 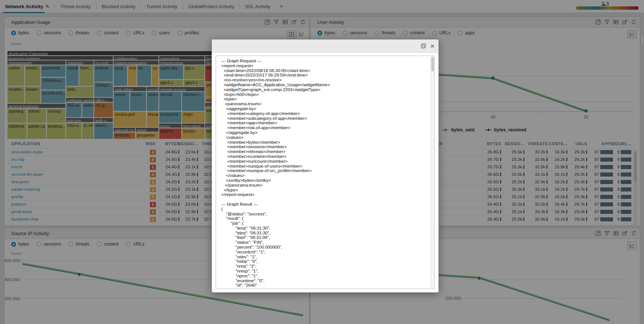 What do you see at coordinates (423, 46) in the screenshot?
I see `restore-window-icon` at bounding box center [423, 46].